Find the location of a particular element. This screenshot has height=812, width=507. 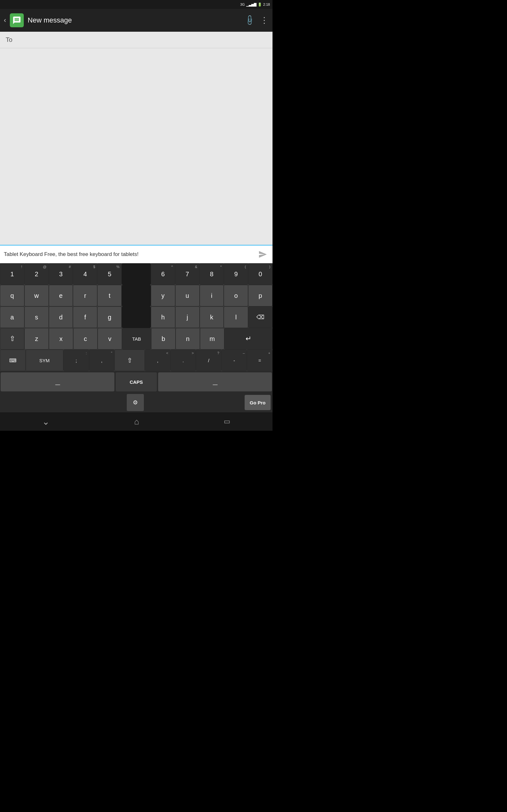

key-6: ^6 is located at coordinates (163, 274).